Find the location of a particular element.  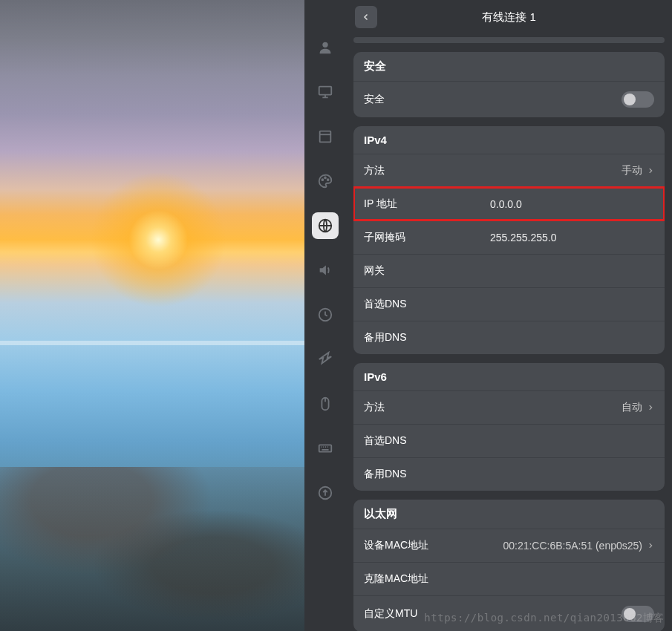

security-toggle is located at coordinates (638, 99).